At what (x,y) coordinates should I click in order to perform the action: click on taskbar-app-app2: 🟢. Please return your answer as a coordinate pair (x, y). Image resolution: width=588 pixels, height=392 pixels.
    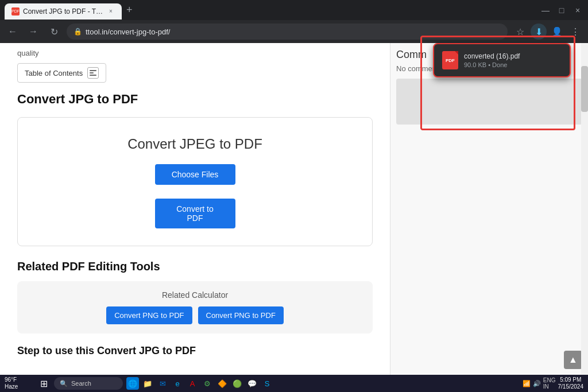
    Looking at the image, I should click on (237, 383).